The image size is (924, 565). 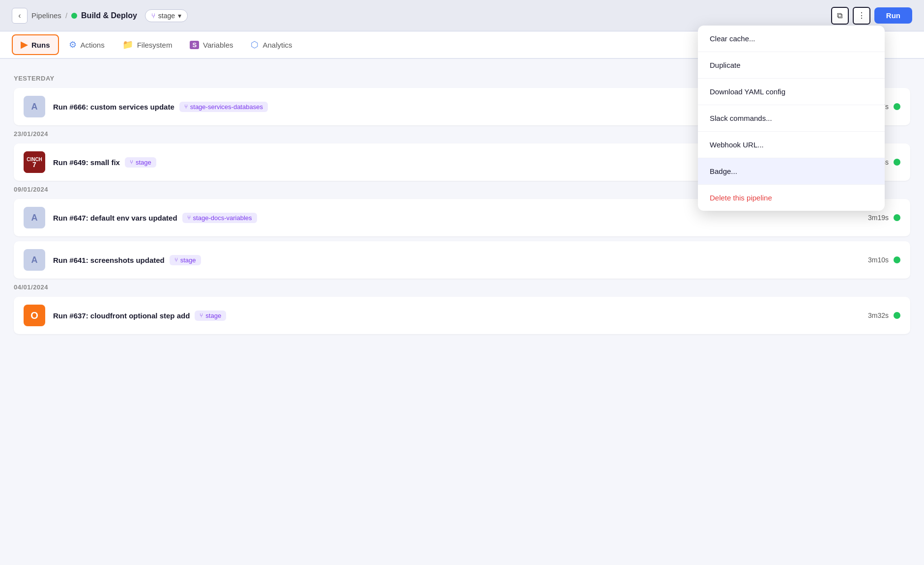 What do you see at coordinates (791, 118) in the screenshot?
I see `dropdown-item-slack-commands: Slack commands...` at bounding box center [791, 118].